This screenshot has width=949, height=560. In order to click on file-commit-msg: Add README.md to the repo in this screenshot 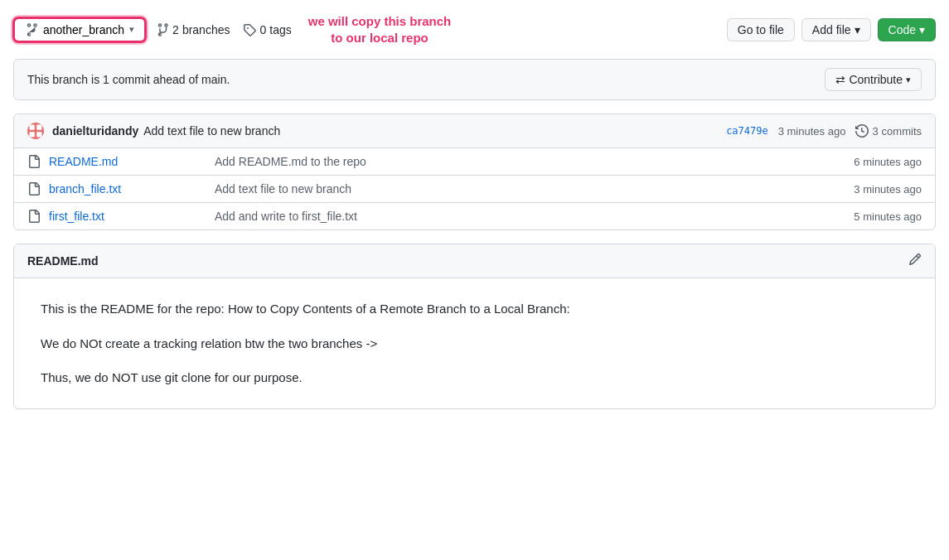, I will do `click(534, 162)`.